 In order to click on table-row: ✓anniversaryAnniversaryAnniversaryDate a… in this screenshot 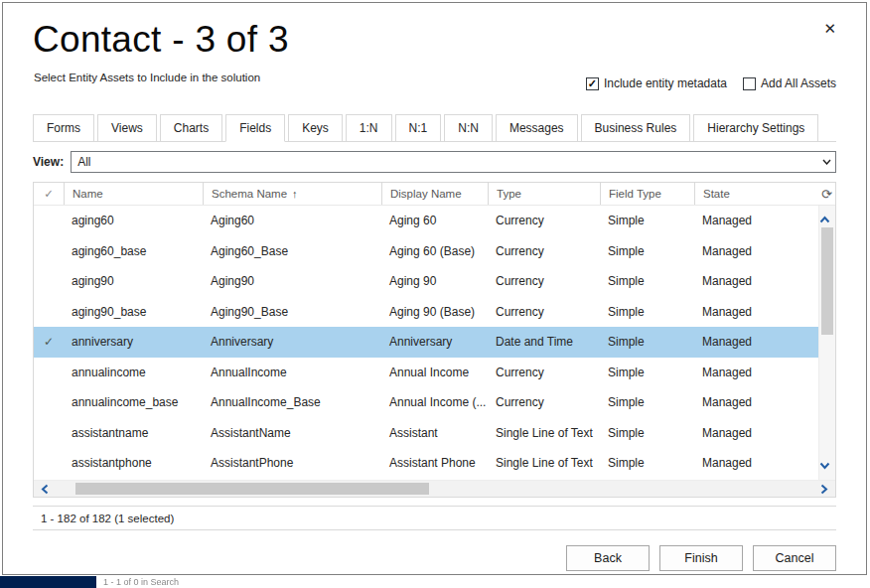, I will do `click(426, 342)`.